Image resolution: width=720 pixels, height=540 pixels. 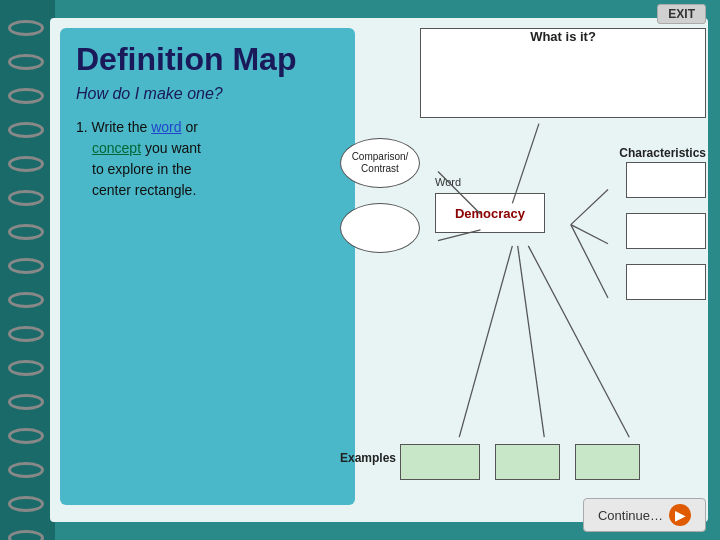 I want to click on examples-label: Examples, so click(x=368, y=458).